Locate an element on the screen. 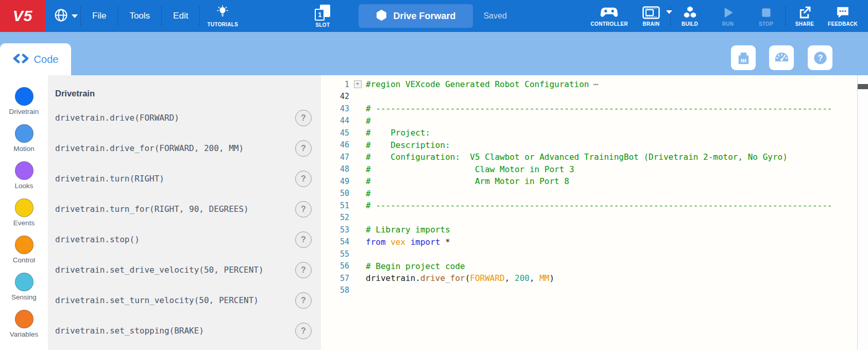  code-tab-label: Code is located at coordinates (46, 60).